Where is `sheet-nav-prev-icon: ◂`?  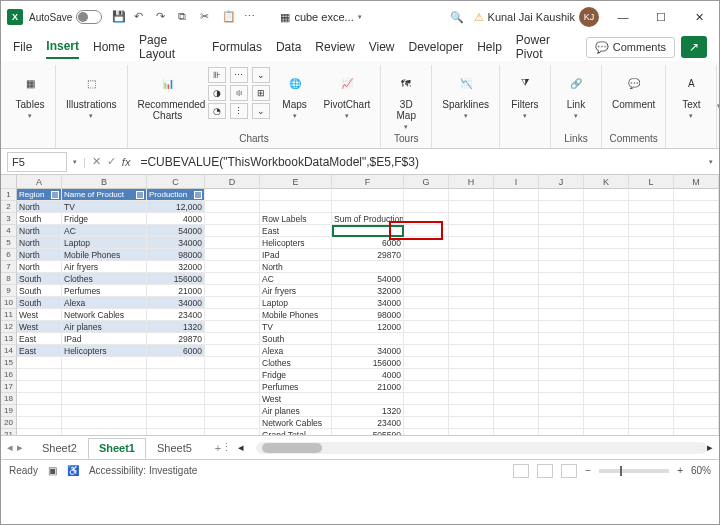
sheet-nav-prev-icon: ◂ is located at coordinates (10, 448).